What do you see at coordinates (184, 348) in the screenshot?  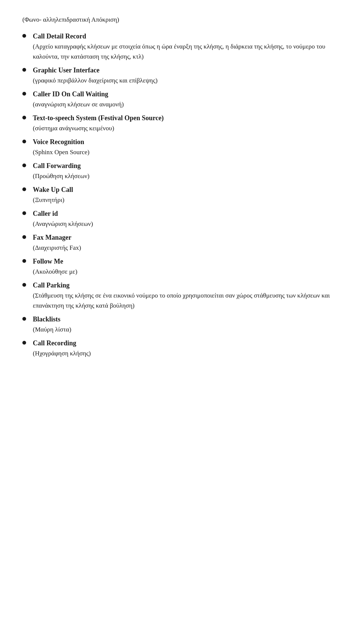 I see `item-content: Call Recording (Ηχογράφηση κλήσης)` at bounding box center [184, 348].